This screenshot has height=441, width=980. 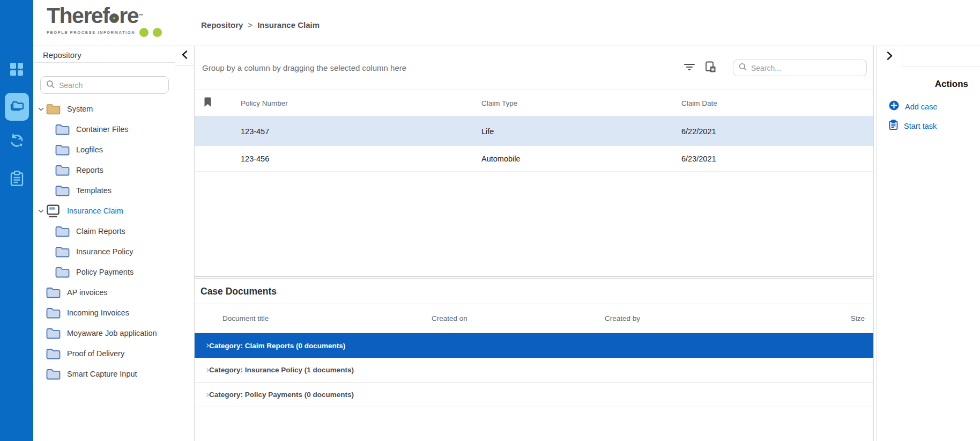 I want to click on tasks-clipboard-icon, so click(x=17, y=180).